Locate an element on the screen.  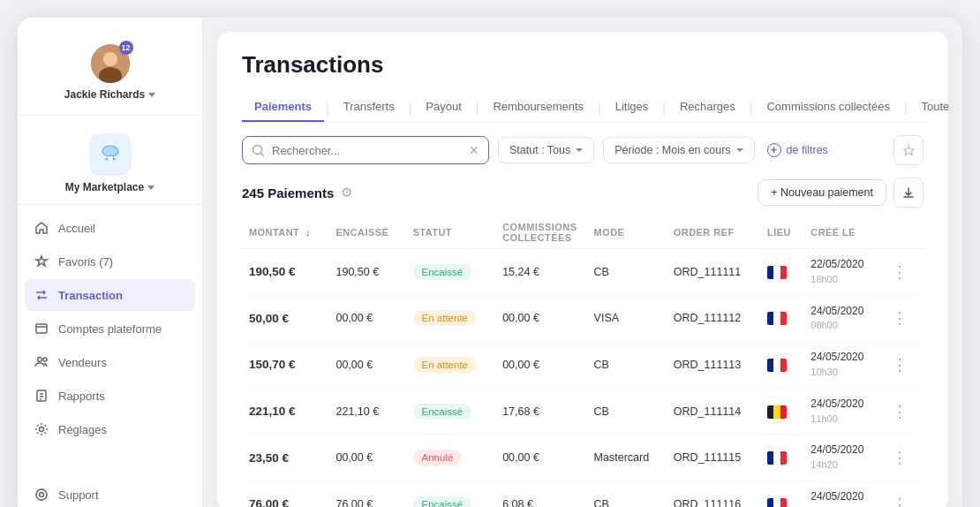
col-montant: MONTANT ↓ is located at coordinates (285, 233).